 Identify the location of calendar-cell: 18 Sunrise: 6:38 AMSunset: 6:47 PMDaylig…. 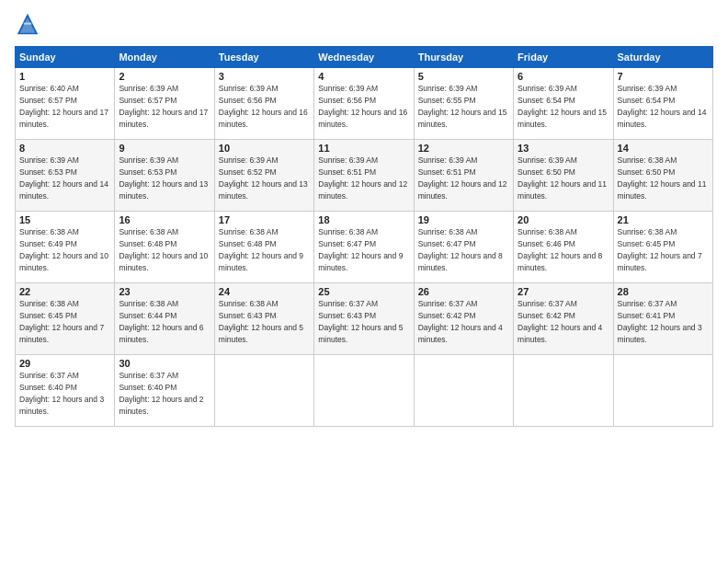
(364, 247).